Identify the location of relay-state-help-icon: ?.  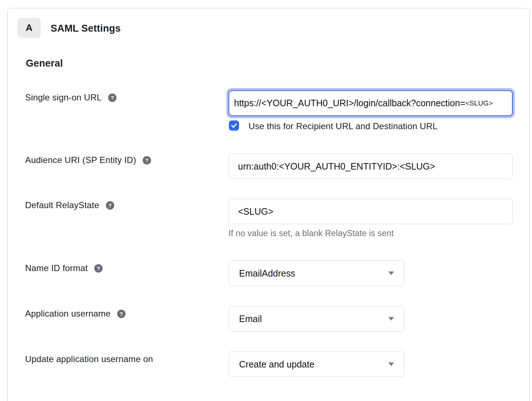
(110, 205).